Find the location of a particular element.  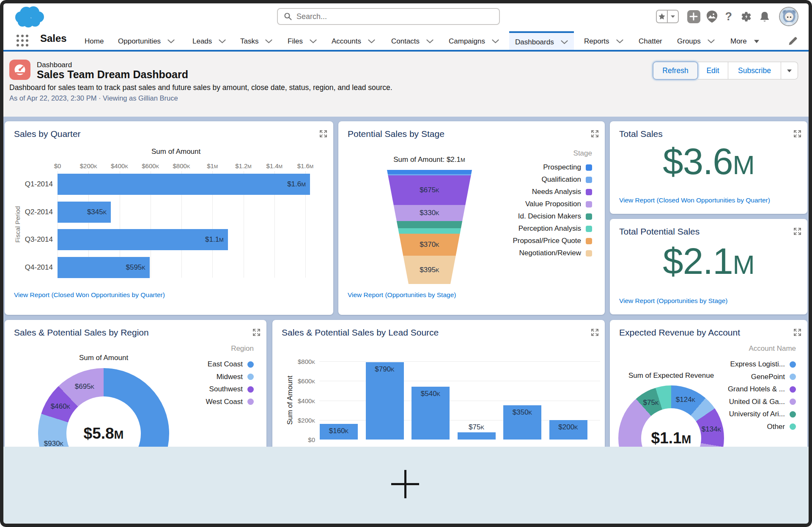

y-tick-label: $400K is located at coordinates (306, 401).